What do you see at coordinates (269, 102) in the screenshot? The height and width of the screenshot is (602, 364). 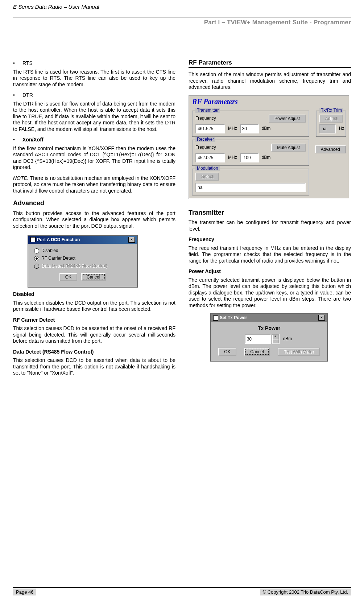 I see `rf-panel-title: RF Parameters` at bounding box center [269, 102].